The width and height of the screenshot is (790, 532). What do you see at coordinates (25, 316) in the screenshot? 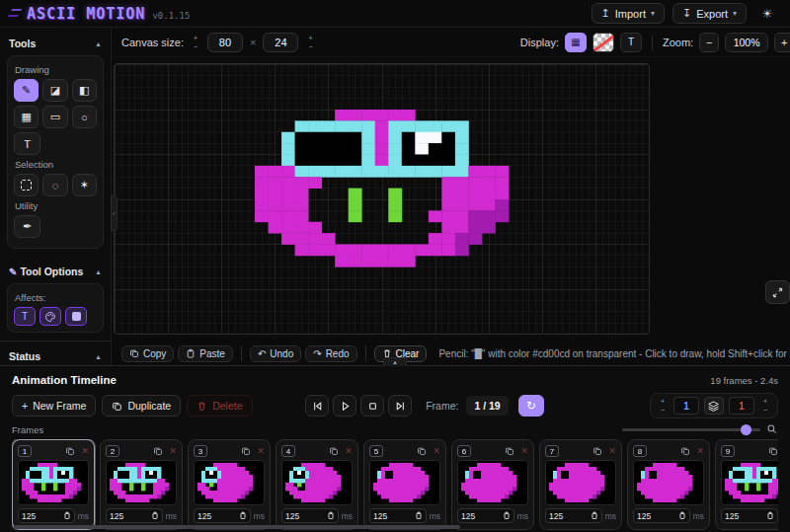
I see `affects-character-toggle: T` at bounding box center [25, 316].